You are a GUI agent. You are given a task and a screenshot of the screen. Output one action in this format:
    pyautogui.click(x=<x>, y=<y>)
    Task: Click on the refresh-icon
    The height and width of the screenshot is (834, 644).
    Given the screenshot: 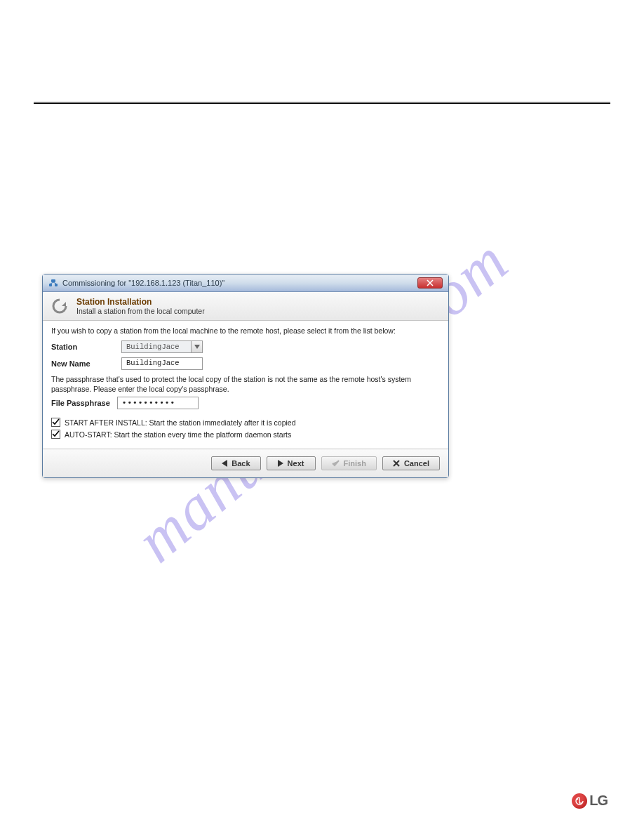 What is the action you would take?
    pyautogui.click(x=60, y=306)
    